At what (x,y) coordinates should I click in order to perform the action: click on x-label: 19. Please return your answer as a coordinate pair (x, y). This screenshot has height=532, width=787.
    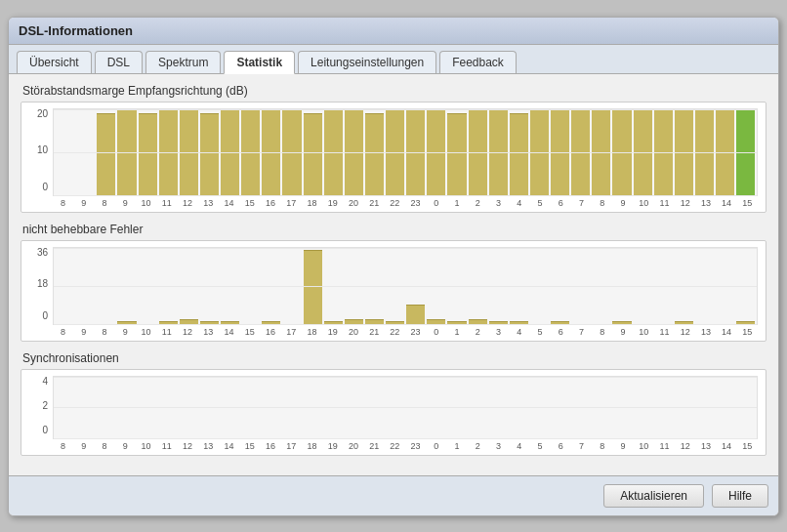
    Looking at the image, I should click on (332, 332).